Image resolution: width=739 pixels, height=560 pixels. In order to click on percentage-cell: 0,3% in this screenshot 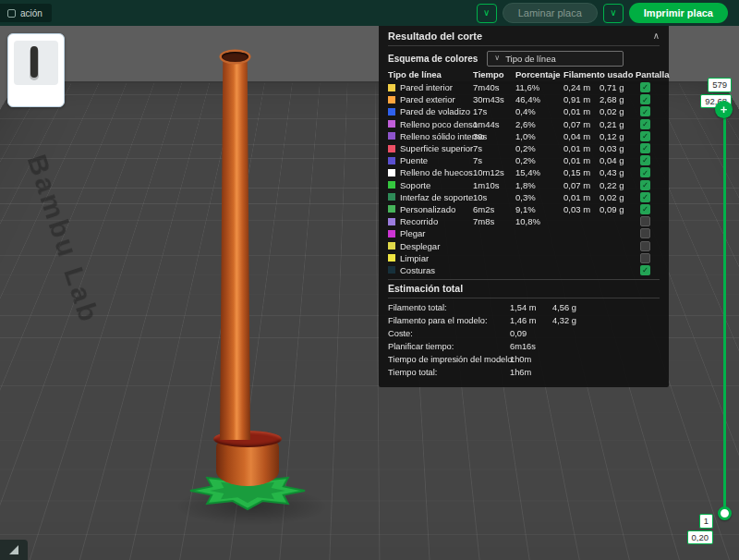, I will do `click(539, 198)`.